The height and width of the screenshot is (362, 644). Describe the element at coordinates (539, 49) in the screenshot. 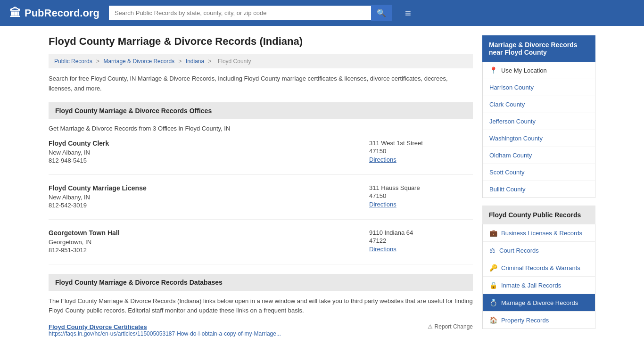

I see `sidebar-nearby-title: Marriage & Divorce Records near Floyd Co…` at that location.